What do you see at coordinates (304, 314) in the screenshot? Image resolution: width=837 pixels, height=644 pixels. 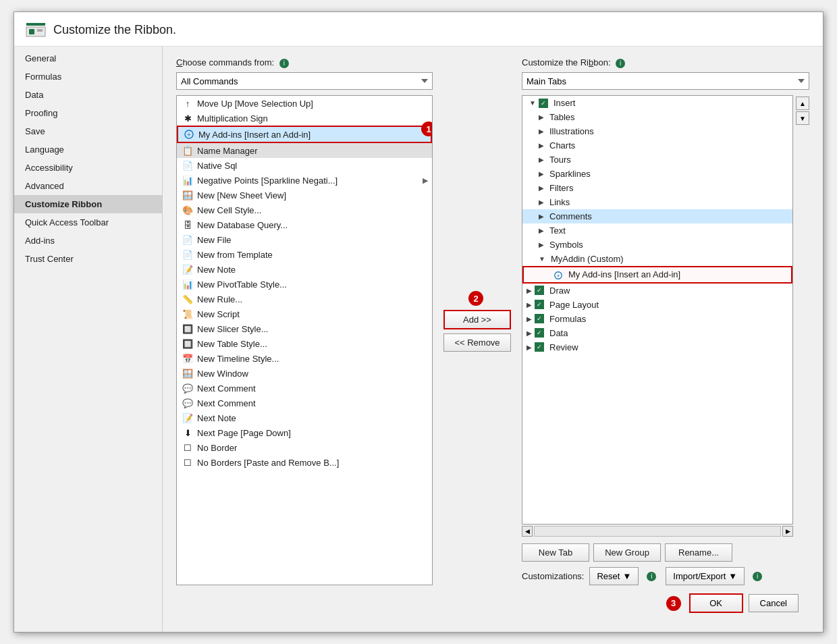 I see `list-item: 📜 New Script` at bounding box center [304, 314].